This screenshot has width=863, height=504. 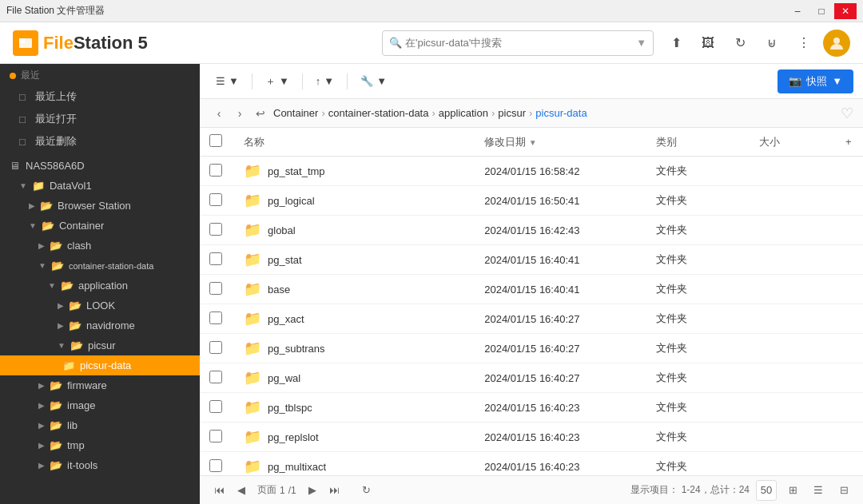 I want to click on sidebar-item-application: ▼ 📂 application, so click(x=100, y=286).